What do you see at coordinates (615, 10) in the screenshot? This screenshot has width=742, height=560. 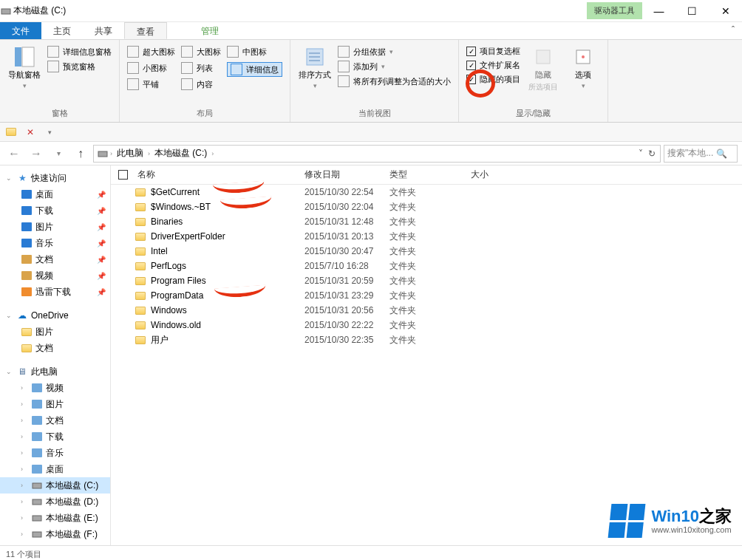 I see `tool-tab: 驱动器工具` at bounding box center [615, 10].